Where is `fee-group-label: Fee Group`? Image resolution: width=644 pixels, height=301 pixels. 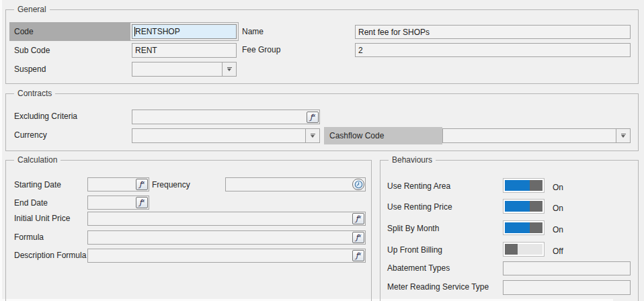
fee-group-label: Fee Group is located at coordinates (261, 50).